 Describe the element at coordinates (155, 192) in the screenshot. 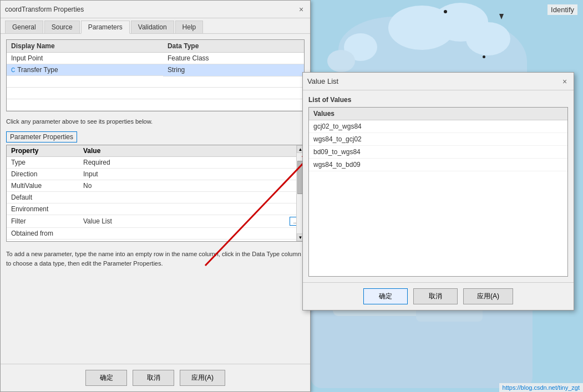

I see `prop-table: Property Value Type Required Direction I…` at that location.